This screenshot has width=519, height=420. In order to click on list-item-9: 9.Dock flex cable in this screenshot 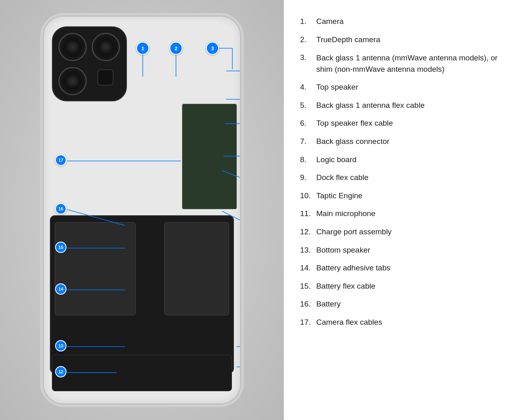, I will do `click(399, 178)`.